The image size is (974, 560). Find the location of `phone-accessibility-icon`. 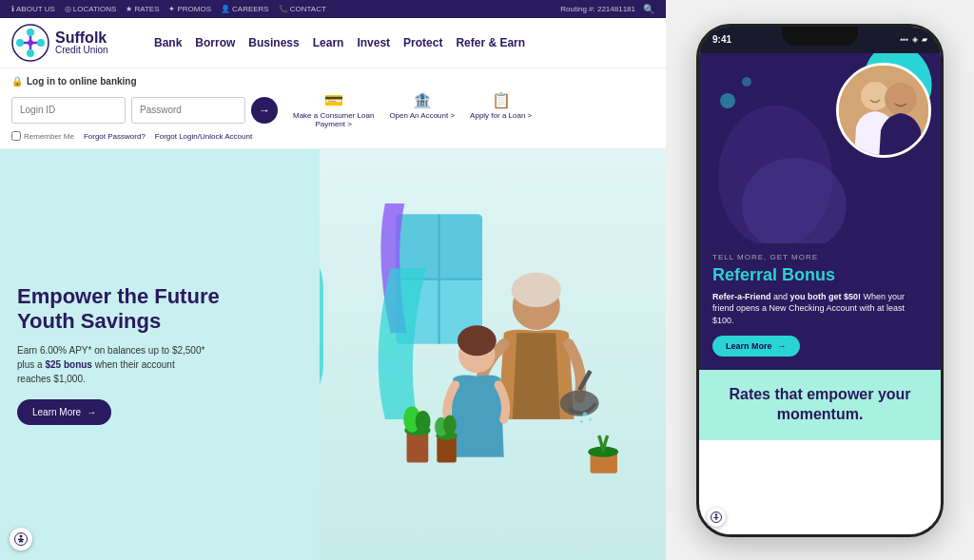

phone-accessibility-icon is located at coordinates (716, 517).